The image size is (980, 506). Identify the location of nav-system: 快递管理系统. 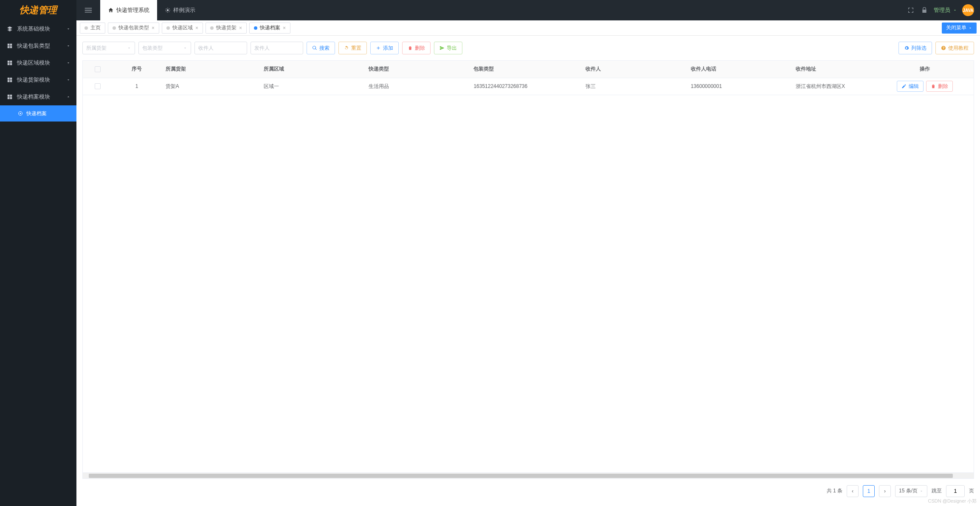
(129, 10).